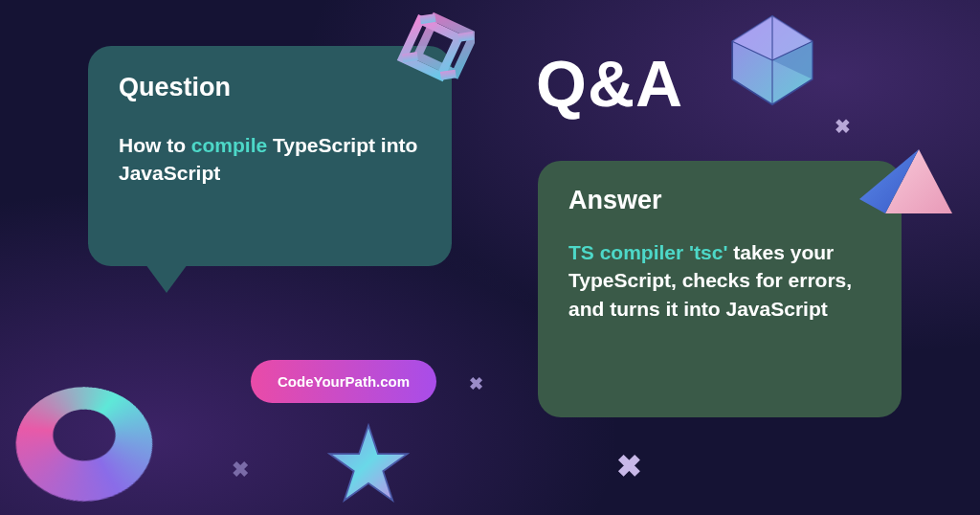  Describe the element at coordinates (84, 433) in the screenshot. I see `torus-icon` at that location.